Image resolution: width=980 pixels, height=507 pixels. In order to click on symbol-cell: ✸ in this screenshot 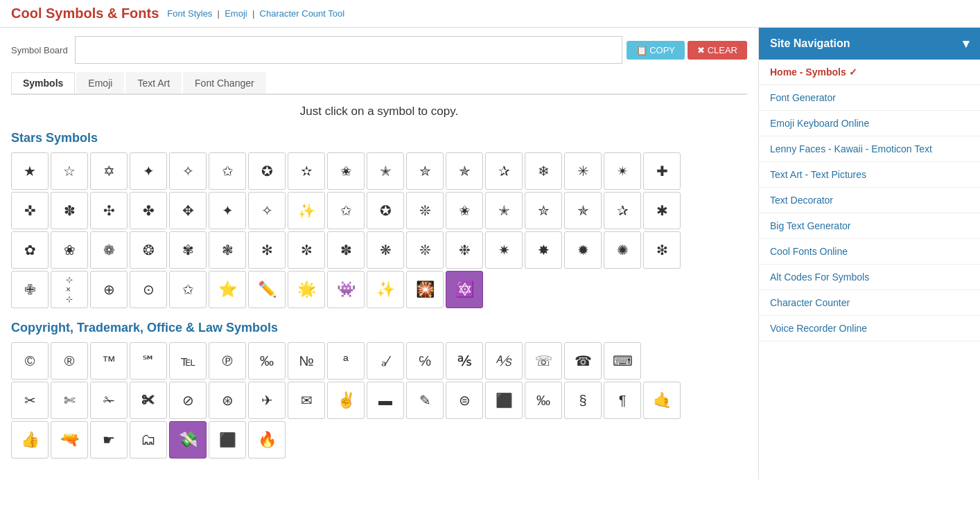, I will do `click(543, 250)`.